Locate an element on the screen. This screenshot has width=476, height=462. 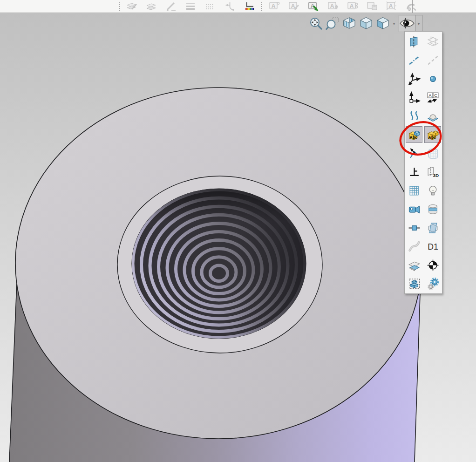
format-group-grip is located at coordinates (119, 7).